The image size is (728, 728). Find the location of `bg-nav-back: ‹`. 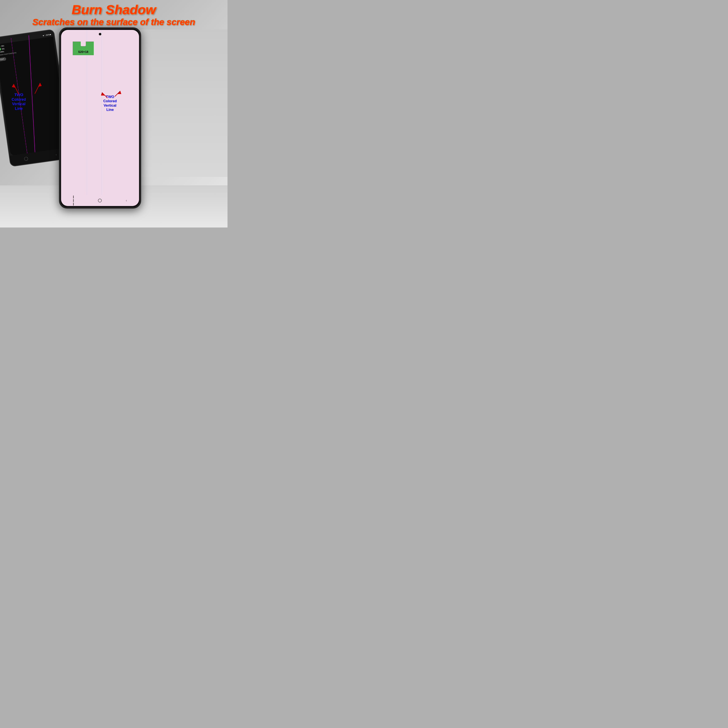

bg-nav-back: ‹ is located at coordinates (56, 154).